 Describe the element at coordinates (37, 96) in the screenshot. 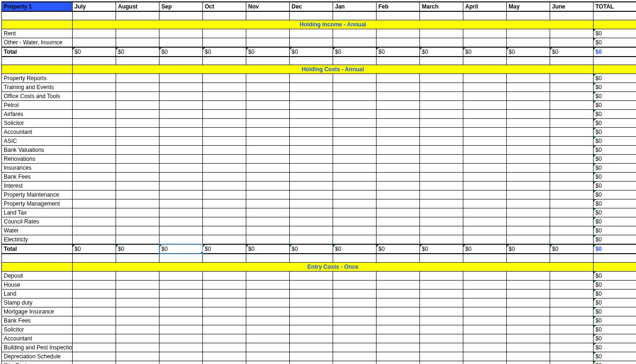

I see `row-label: Office Costs and Tools` at that location.